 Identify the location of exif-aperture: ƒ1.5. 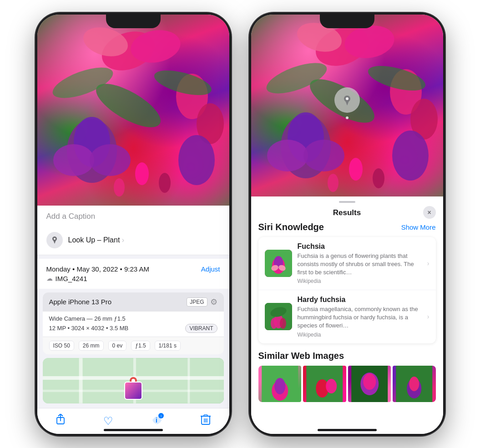
(140, 346).